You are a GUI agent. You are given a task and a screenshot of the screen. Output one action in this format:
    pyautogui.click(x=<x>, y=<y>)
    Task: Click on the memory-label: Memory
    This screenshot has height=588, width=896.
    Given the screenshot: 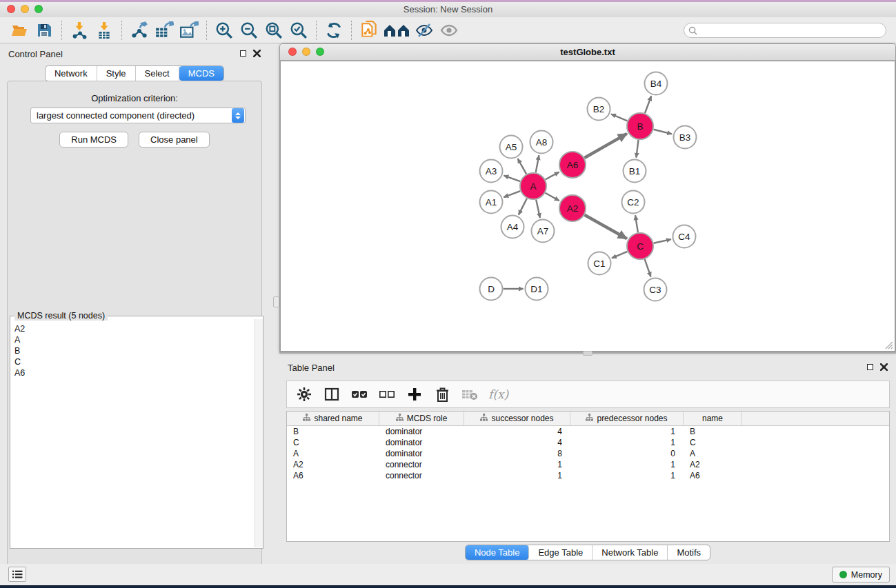 What is the action you would take?
    pyautogui.click(x=866, y=575)
    